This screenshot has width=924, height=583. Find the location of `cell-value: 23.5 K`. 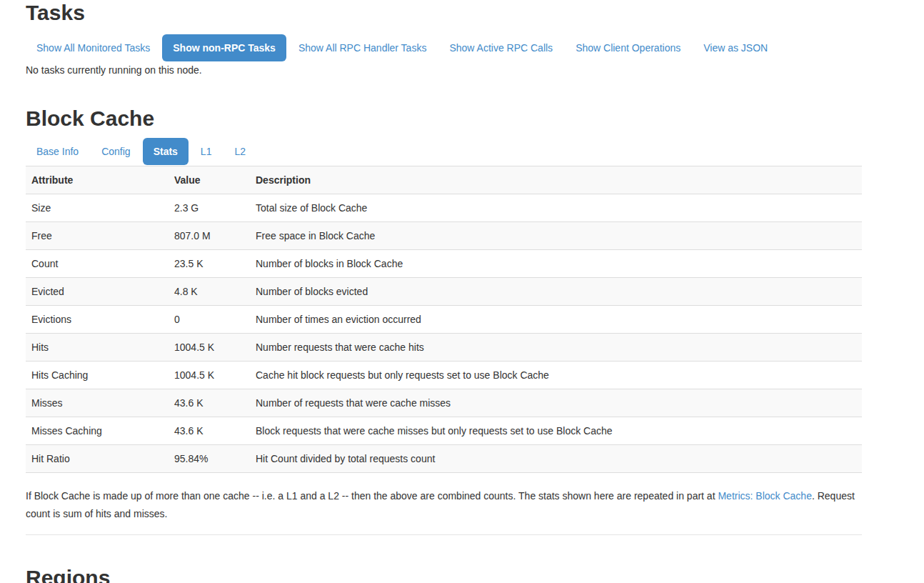

cell-value: 23.5 K is located at coordinates (209, 264).